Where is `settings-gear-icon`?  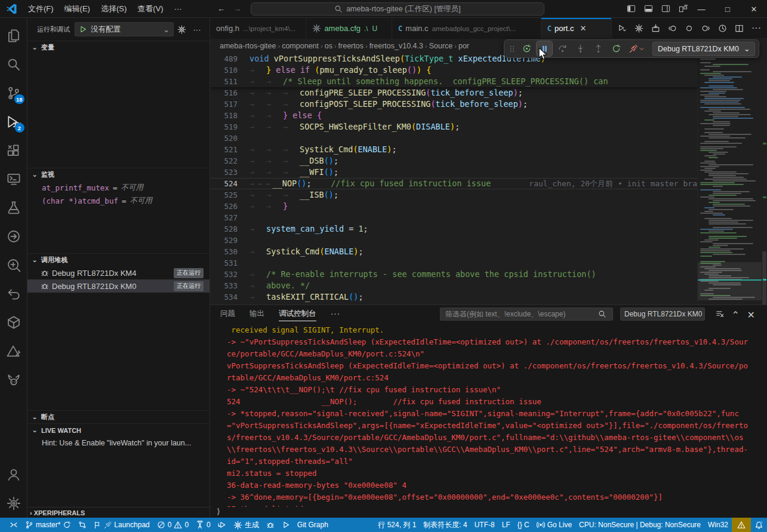
settings-gear-icon is located at coordinates (639, 29).